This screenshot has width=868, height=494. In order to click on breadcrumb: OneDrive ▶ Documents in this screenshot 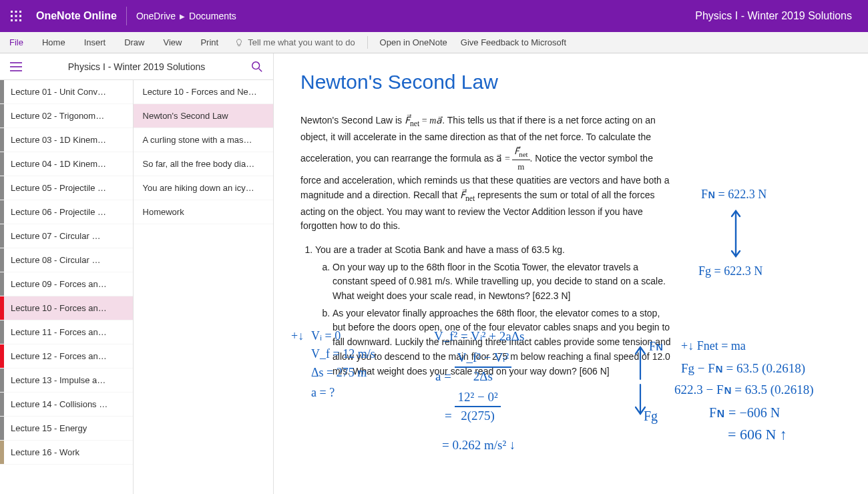, I will do `click(182, 16)`.